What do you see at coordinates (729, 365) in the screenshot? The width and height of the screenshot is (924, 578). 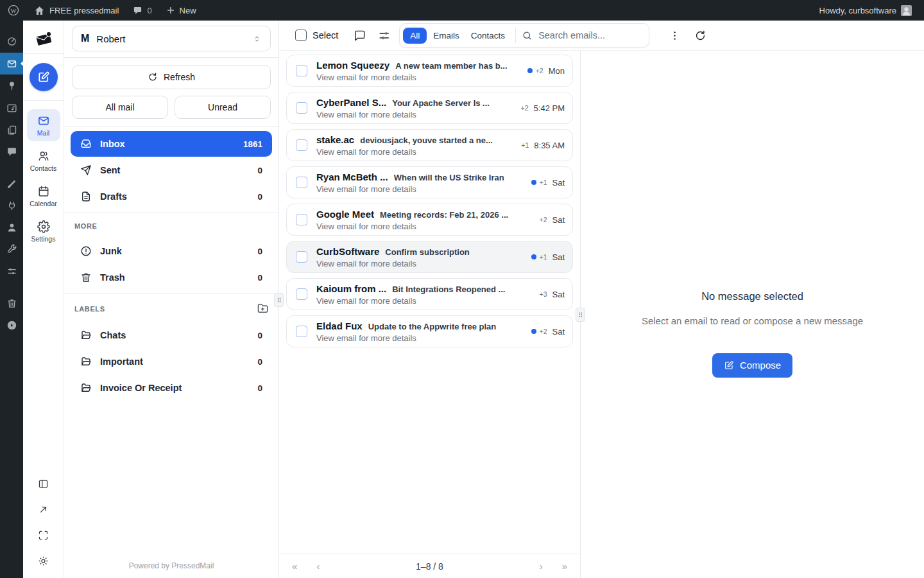 I see `compose-icon` at bounding box center [729, 365].